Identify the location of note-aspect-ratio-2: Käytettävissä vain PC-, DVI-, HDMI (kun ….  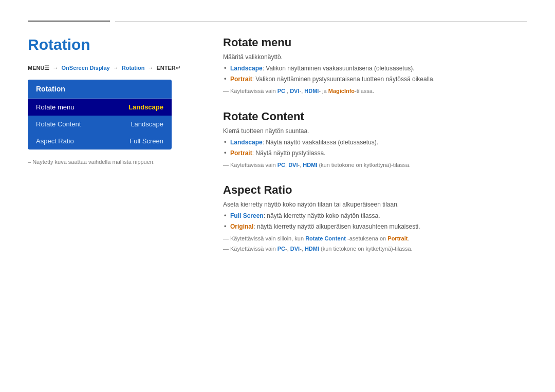
(375, 249).